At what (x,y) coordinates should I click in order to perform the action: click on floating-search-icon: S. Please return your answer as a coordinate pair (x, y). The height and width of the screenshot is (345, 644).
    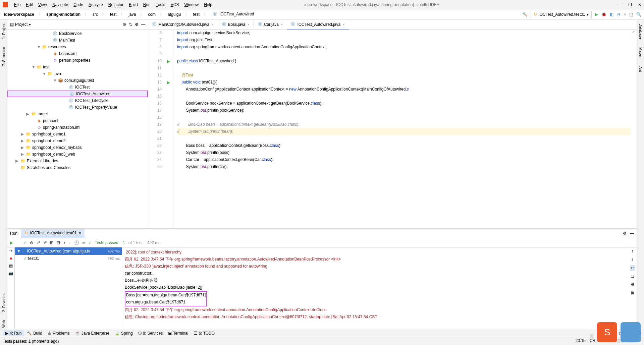
    Looking at the image, I should click on (607, 332).